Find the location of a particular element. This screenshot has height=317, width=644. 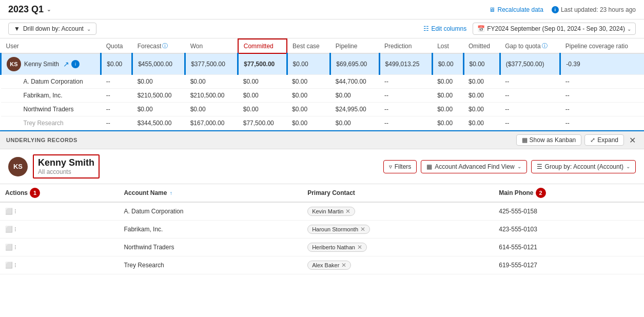

main-phone-header-cell: Main Phone 2 is located at coordinates (569, 193).